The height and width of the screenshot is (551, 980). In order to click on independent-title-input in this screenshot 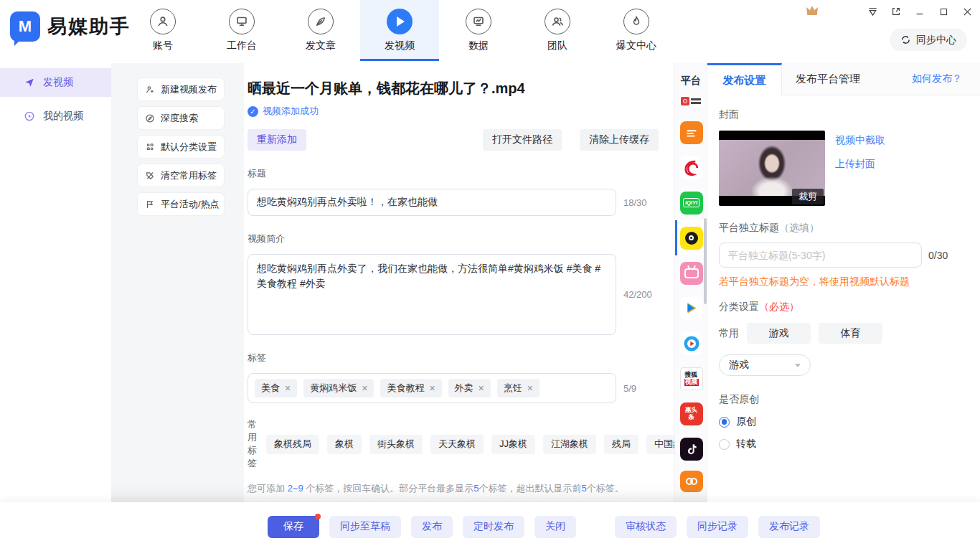, I will do `click(821, 255)`.